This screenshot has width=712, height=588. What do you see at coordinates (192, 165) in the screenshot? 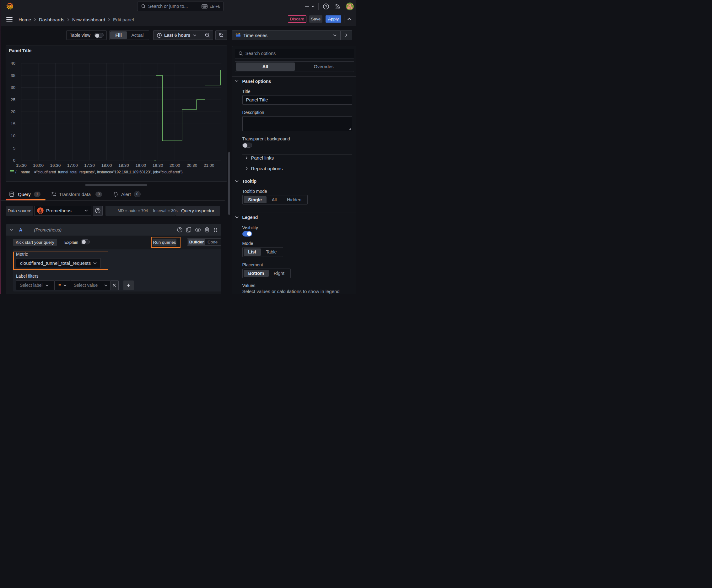
I see `svg-text: 20:30` at bounding box center [192, 165].